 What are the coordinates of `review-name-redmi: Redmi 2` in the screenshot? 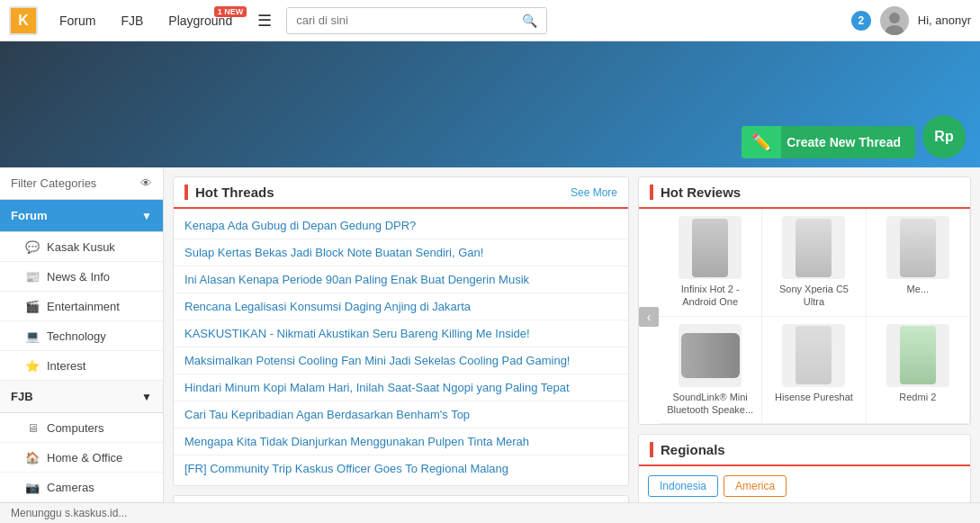 It's located at (918, 397).